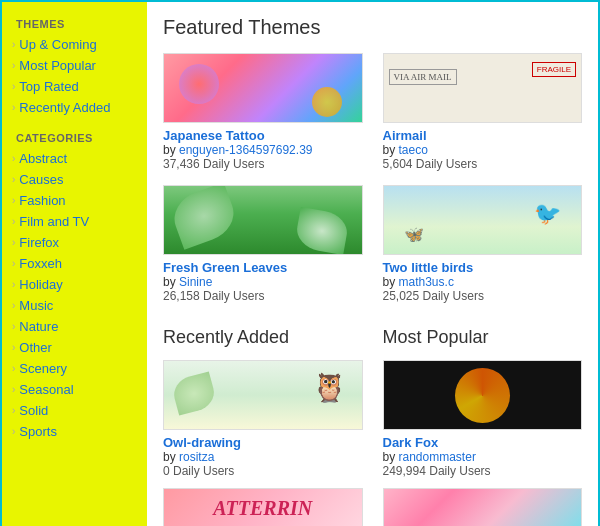 The width and height of the screenshot is (600, 526). What do you see at coordinates (34, 410) in the screenshot?
I see `sidebar-link-solid: Solid` at bounding box center [34, 410].